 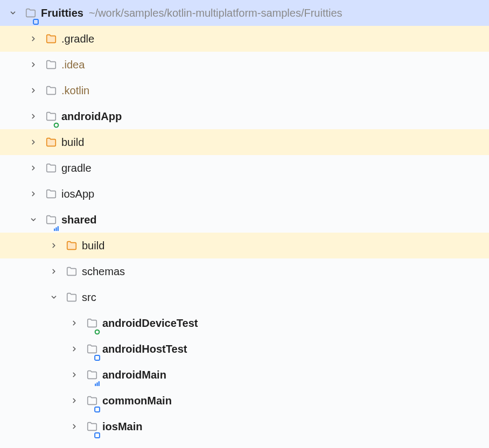 I want to click on tree-item-label: gradle, so click(x=76, y=168).